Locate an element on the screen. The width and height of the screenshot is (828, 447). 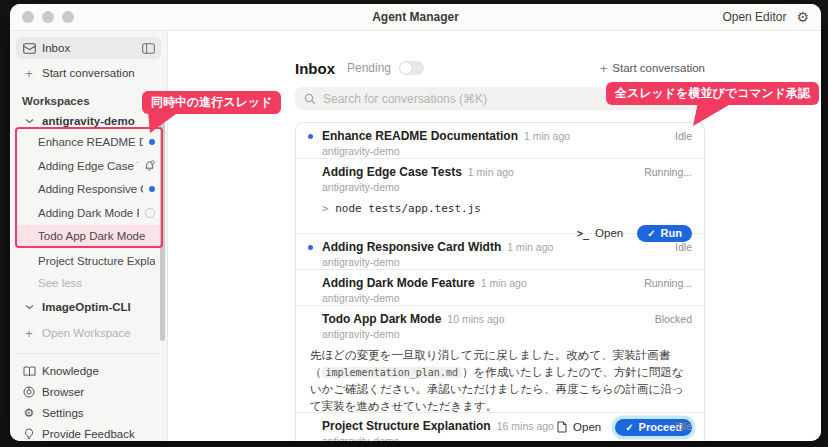
sidebar-divider is located at coordinates (88, 354).